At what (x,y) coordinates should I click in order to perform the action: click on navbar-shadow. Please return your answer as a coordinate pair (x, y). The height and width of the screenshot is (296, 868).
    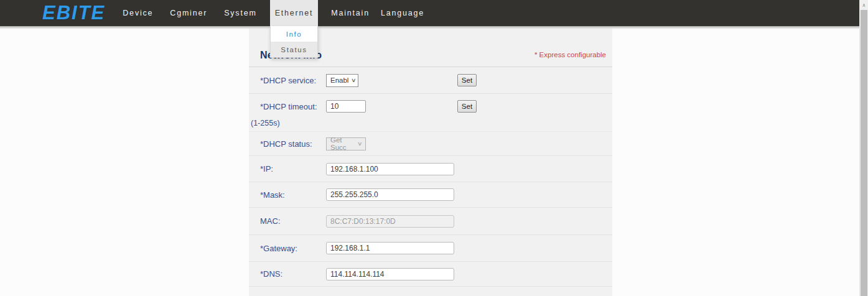
    Looking at the image, I should click on (429, 27).